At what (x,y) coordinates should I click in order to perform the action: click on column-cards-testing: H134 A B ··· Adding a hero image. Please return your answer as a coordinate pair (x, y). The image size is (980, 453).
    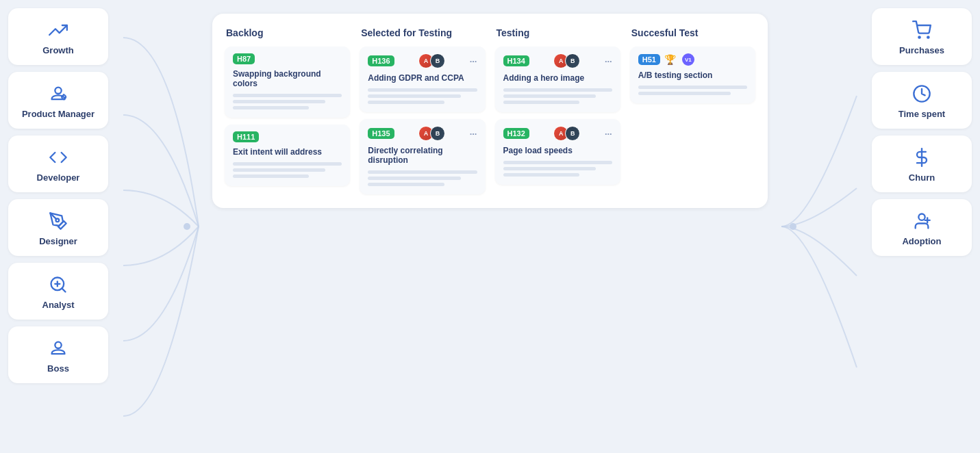
    Looking at the image, I should click on (557, 116).